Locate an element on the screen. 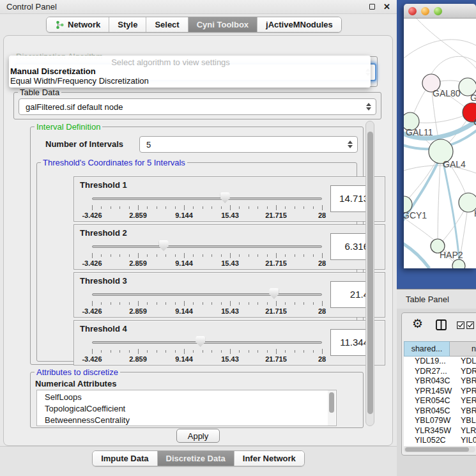  network-graph: GAL80GACGAL11GAL4GCY1HHAP2 is located at coordinates (440, 143).